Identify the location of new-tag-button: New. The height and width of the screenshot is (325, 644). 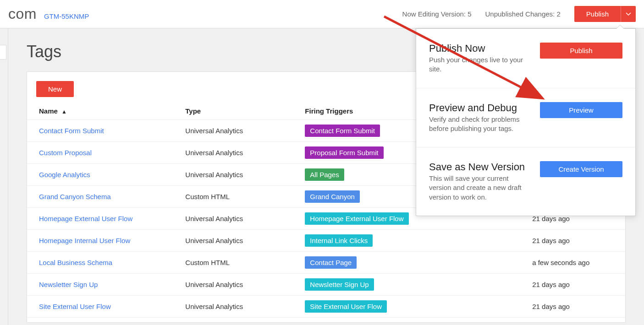
(55, 89).